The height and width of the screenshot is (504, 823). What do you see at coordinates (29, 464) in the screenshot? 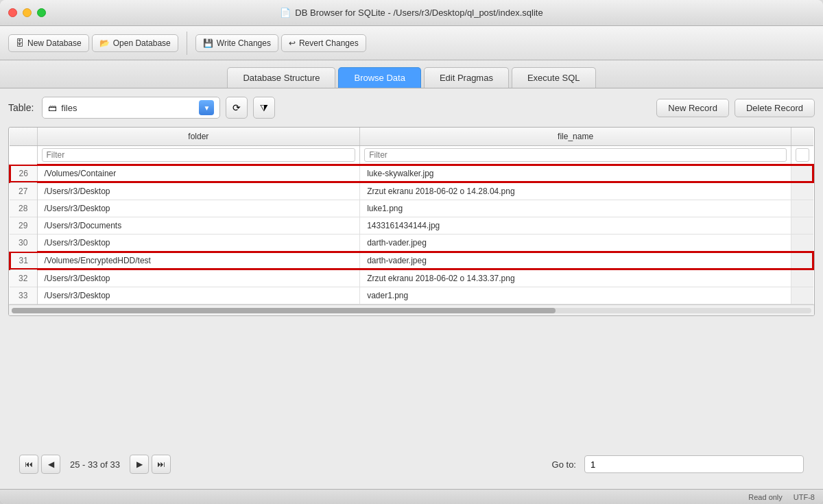
I see `first-page-button: ⏮` at bounding box center [29, 464].